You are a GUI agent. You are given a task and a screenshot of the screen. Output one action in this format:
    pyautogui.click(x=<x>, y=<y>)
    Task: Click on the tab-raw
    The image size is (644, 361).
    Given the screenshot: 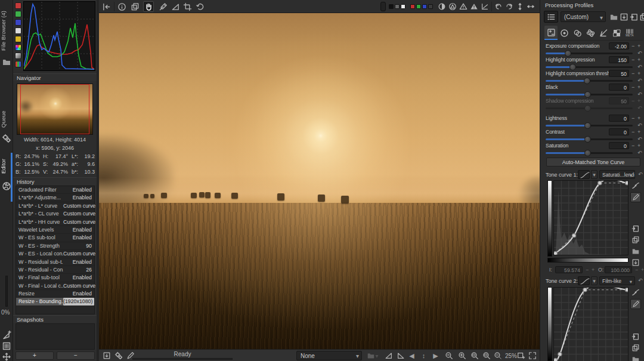 What is the action you would take?
    pyautogui.click(x=617, y=33)
    